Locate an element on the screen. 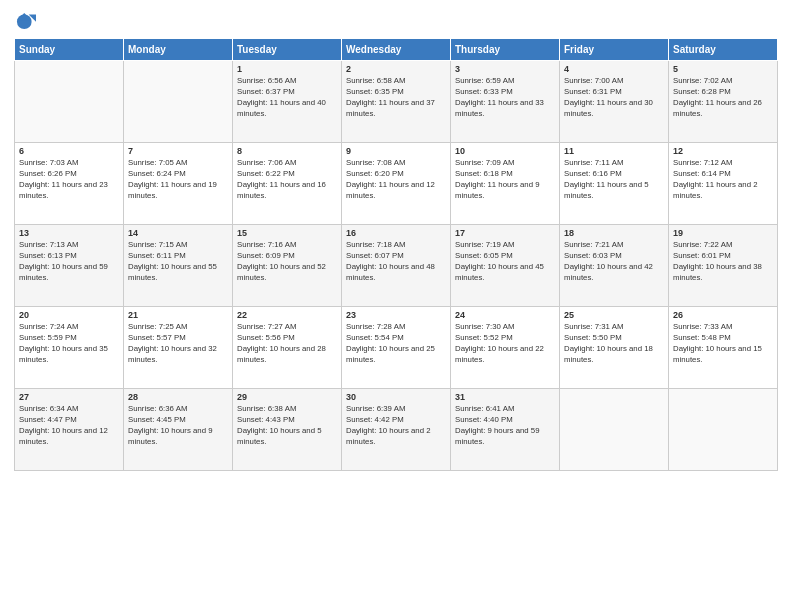 This screenshot has width=792, height=612. weekday-header-thursday: Thursday is located at coordinates (506, 50).